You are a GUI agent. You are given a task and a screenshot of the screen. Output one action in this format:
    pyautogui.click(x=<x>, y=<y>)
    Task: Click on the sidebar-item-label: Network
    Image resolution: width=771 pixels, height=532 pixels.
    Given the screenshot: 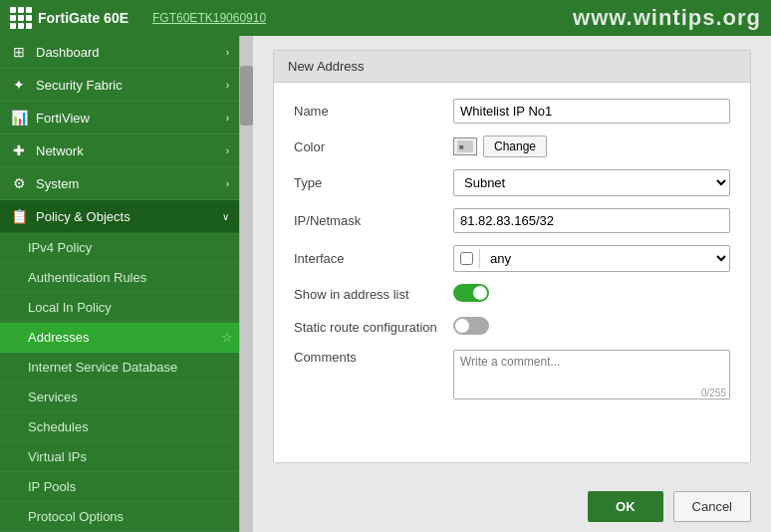 What is the action you would take?
    pyautogui.click(x=131, y=151)
    